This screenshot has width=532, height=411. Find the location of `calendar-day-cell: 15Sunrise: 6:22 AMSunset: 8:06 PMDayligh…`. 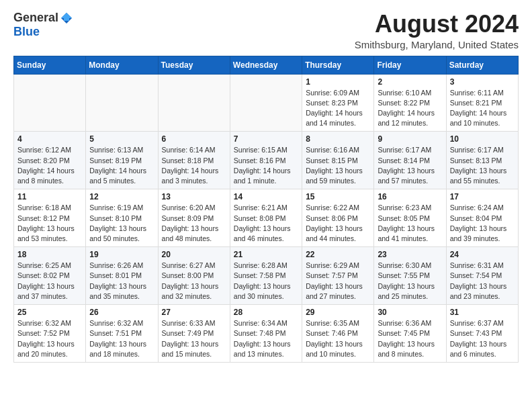

calendar-day-cell: 15Sunrise: 6:22 AMSunset: 8:06 PMDayligh… is located at coordinates (339, 218).